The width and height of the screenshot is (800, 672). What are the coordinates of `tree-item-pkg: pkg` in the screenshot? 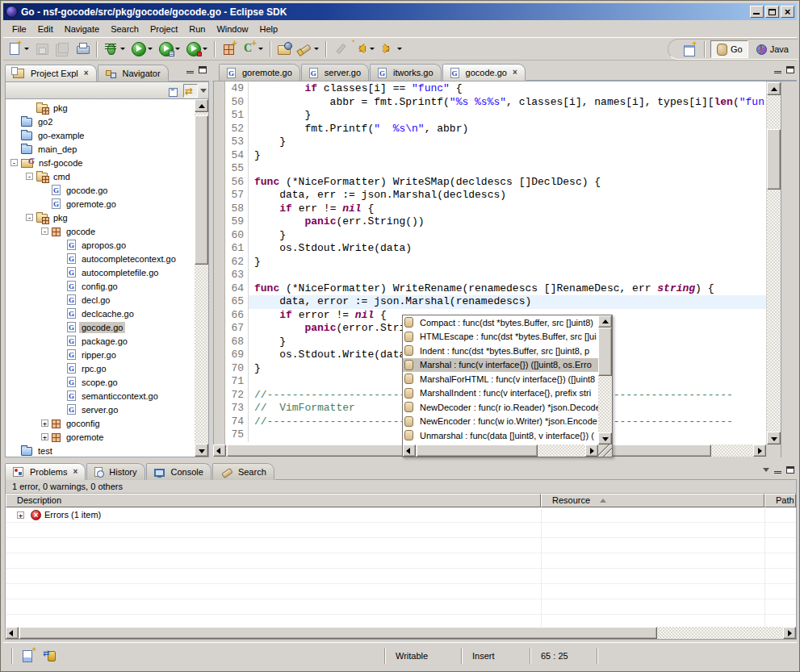 It's located at (100, 108).